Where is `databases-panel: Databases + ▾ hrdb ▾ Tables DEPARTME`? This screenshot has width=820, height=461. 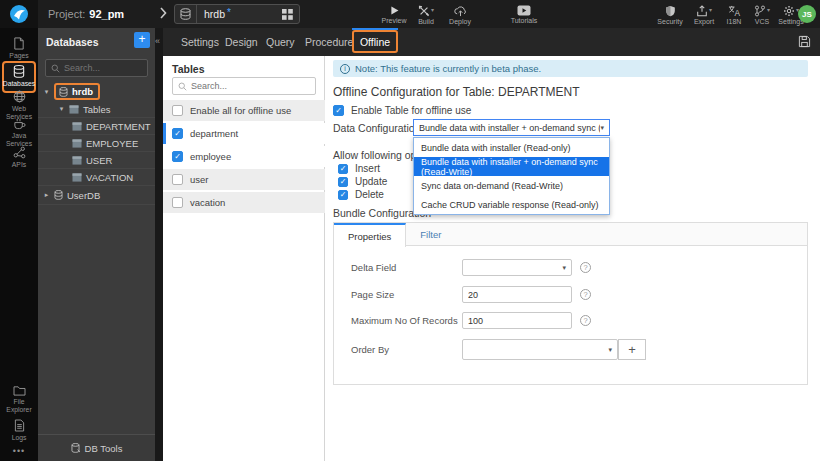
databases-panel: Databases + ▾ hrdb ▾ Tables DEPARTME is located at coordinates (96, 244).